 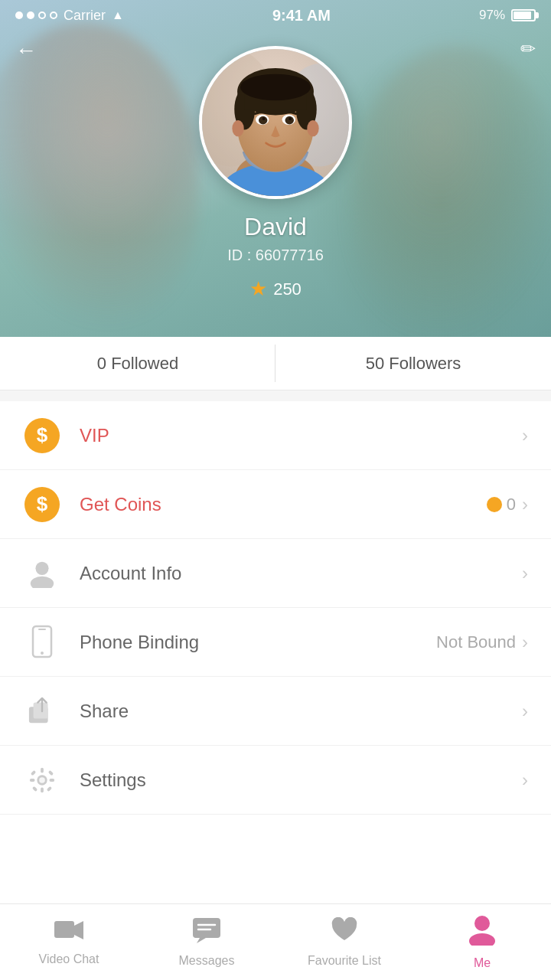 What do you see at coordinates (452, 191) in the screenshot?
I see `bg-face-right` at bounding box center [452, 191].